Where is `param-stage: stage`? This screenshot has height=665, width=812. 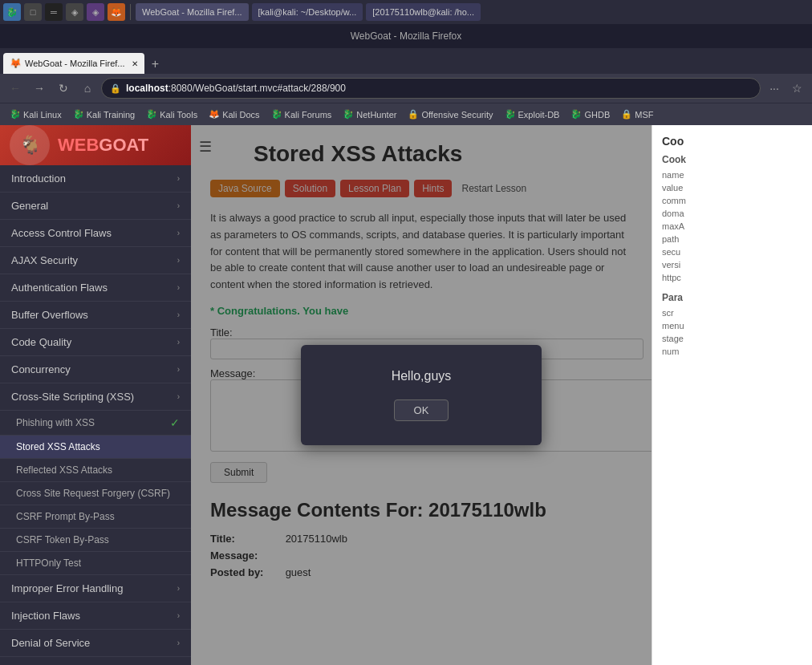 param-stage: stage is located at coordinates (732, 339).